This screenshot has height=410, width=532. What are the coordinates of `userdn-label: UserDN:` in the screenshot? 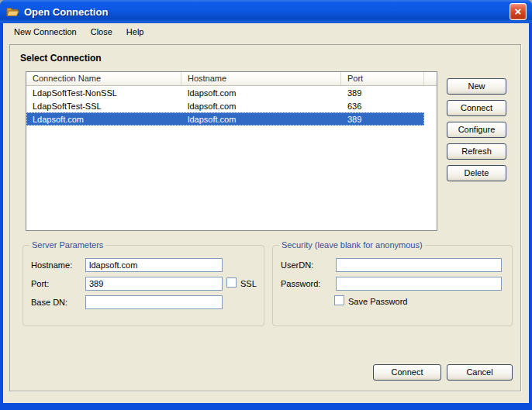 It's located at (297, 265).